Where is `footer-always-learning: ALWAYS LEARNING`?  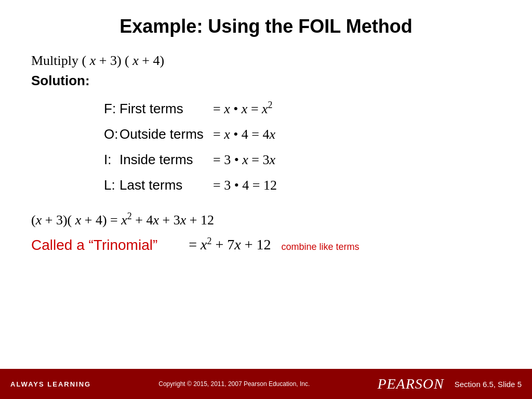
footer-always-learning: ALWAYS LEARNING is located at coordinates (51, 384).